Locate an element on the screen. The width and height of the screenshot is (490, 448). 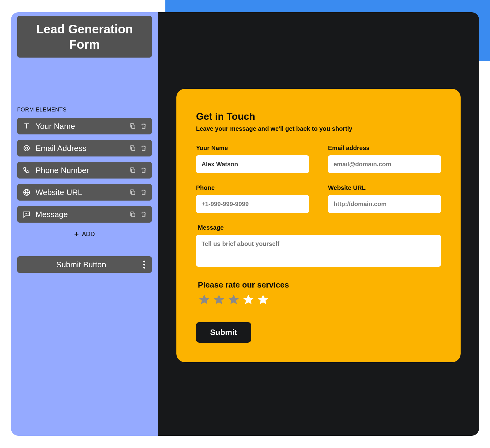
form-elements-heading: FORM ELEMENTS is located at coordinates (85, 110).